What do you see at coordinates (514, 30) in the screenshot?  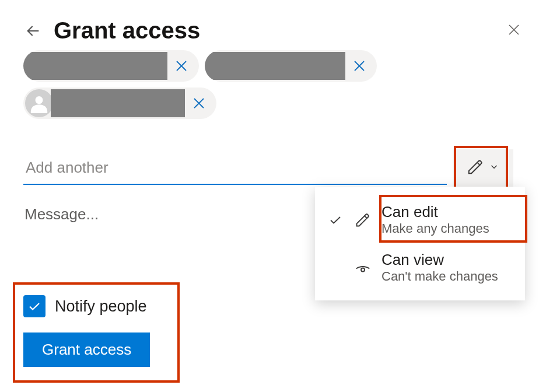 I see `close-icon` at bounding box center [514, 30].